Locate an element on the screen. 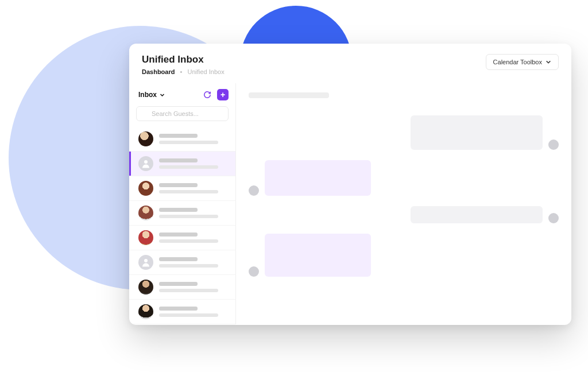 Image resolution: width=588 pixels, height=372 pixels. folder-label: Inbox is located at coordinates (148, 95).